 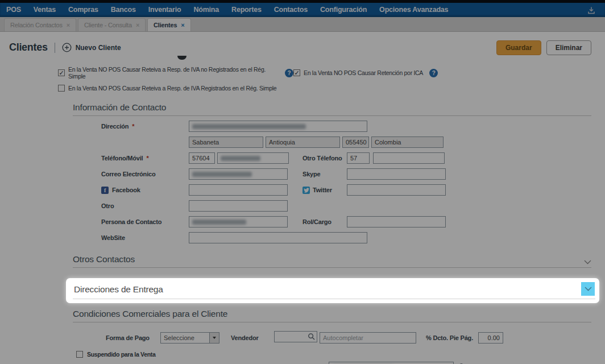 I want to click on flag-retencion-ica: En la Venta NO POS Causar Retención por …, so click(x=366, y=73).